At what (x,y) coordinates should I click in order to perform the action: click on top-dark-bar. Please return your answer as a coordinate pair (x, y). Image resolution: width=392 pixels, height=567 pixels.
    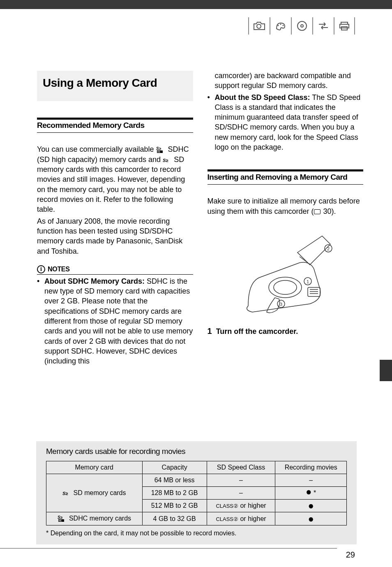
    Looking at the image, I should click on (196, 5).